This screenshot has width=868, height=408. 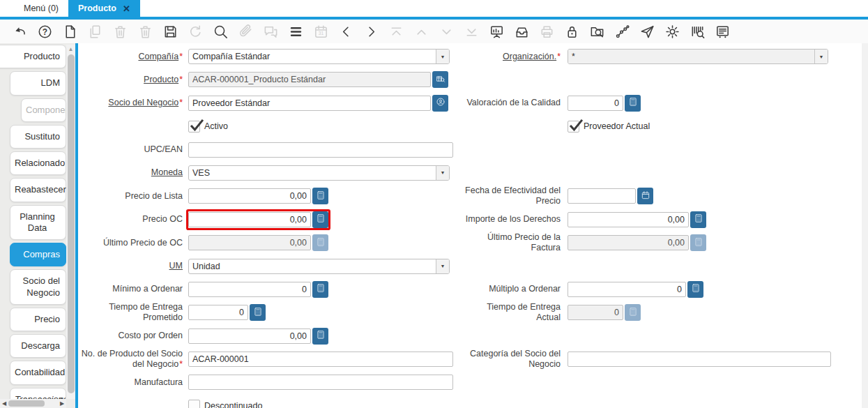 I want to click on vertical-scroll-thumb, so click(x=71, y=224).